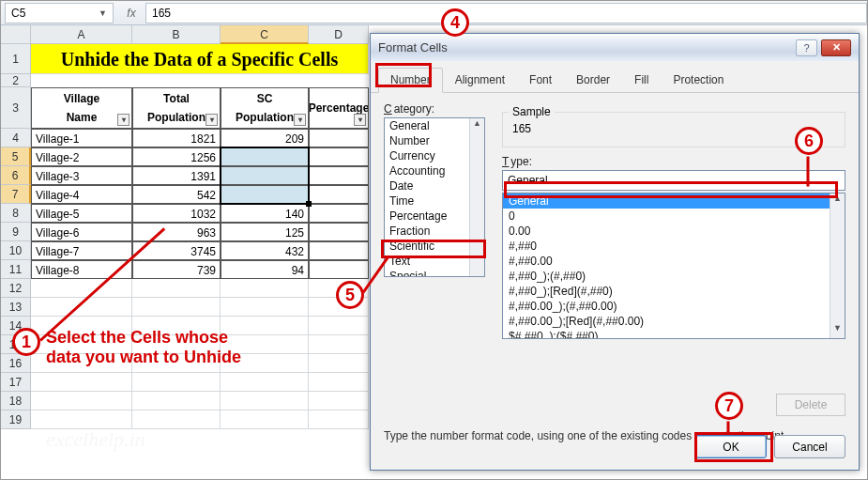  What do you see at coordinates (674, 276) in the screenshot?
I see `type-item: #,##0_);(#,##0)` at bounding box center [674, 276].